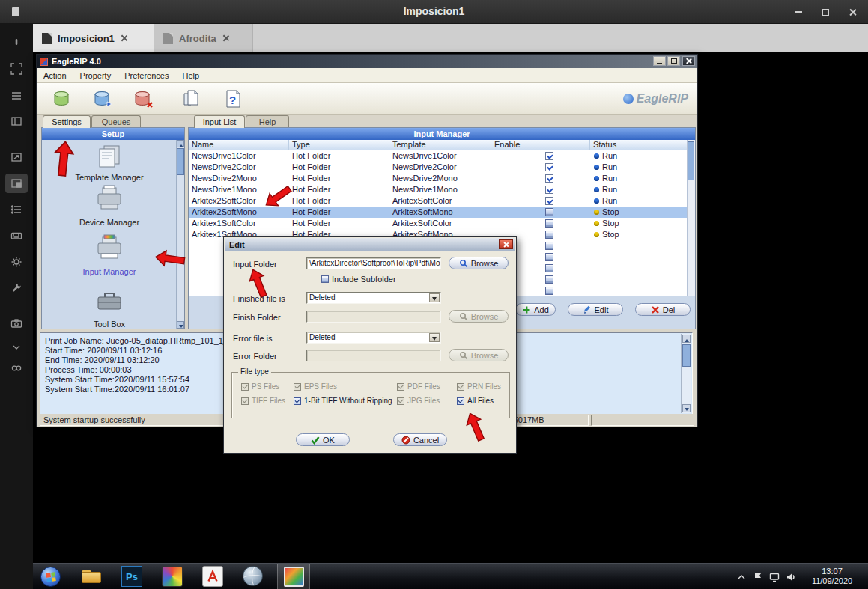  I want to click on add-button: Add, so click(535, 310).